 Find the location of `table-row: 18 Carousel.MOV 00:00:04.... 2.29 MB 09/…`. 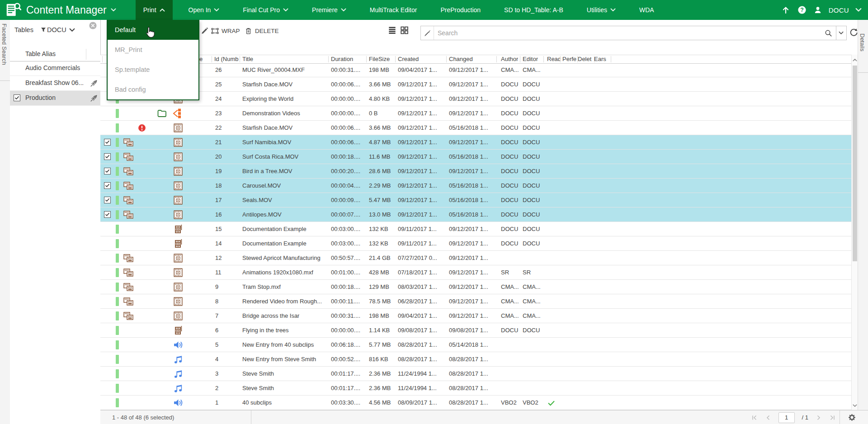

table-row: 18 Carousel.MOV 00:00:04.... 2.29 MB 09/… is located at coordinates (476, 186).